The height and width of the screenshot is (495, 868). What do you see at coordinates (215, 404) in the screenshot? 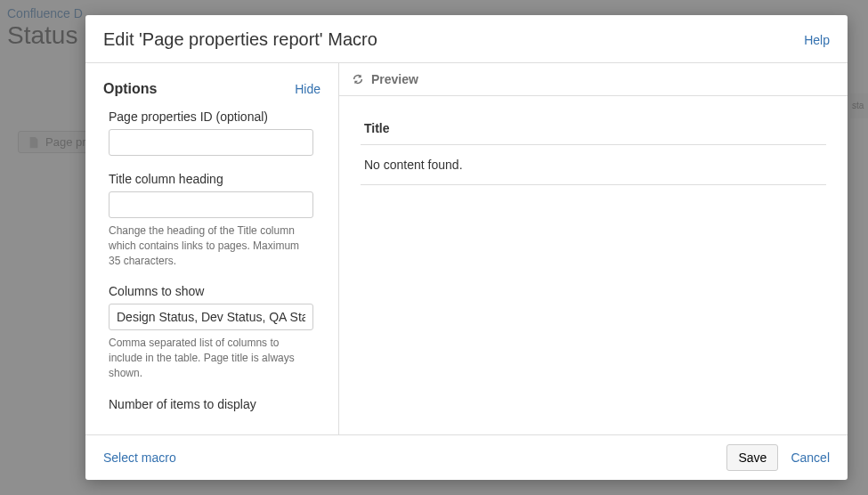
I see `field-number-of-items: Number of items to display` at bounding box center [215, 404].